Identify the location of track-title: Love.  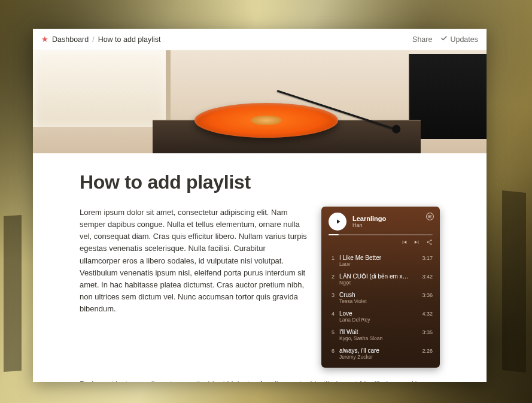
(375, 314).